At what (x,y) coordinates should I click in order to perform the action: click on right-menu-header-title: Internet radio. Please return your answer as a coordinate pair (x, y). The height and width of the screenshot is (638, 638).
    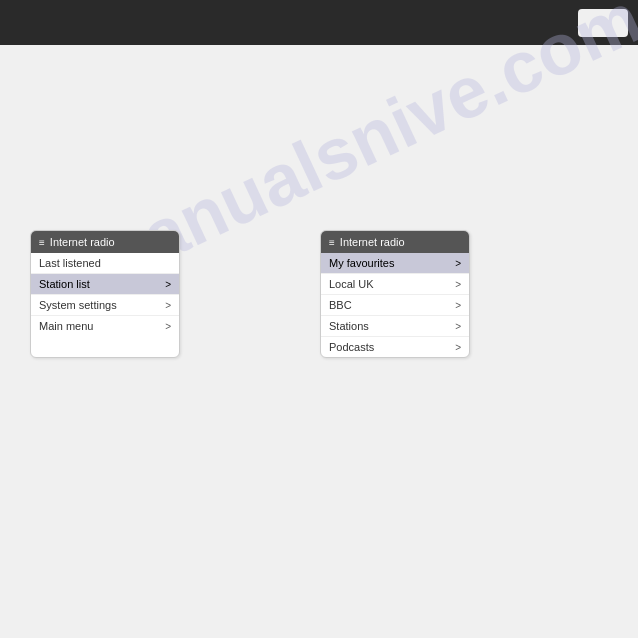
    Looking at the image, I should click on (372, 242).